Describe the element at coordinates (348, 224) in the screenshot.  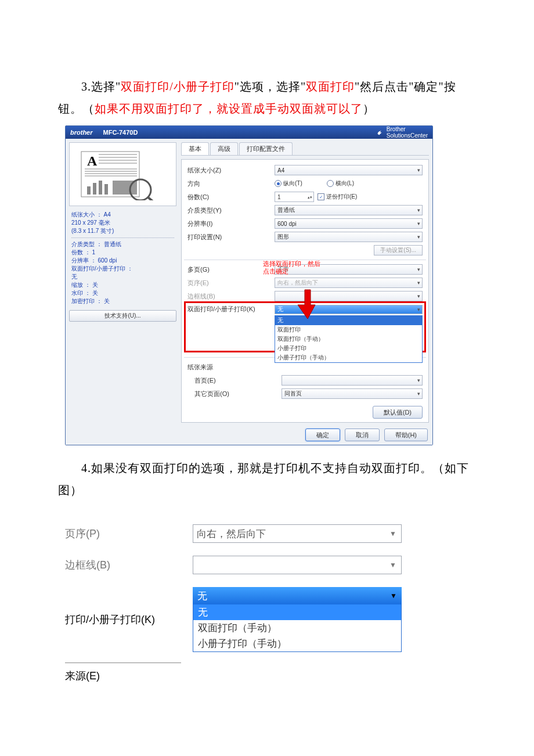
I see `combo-resolution: 600 dpi` at that location.